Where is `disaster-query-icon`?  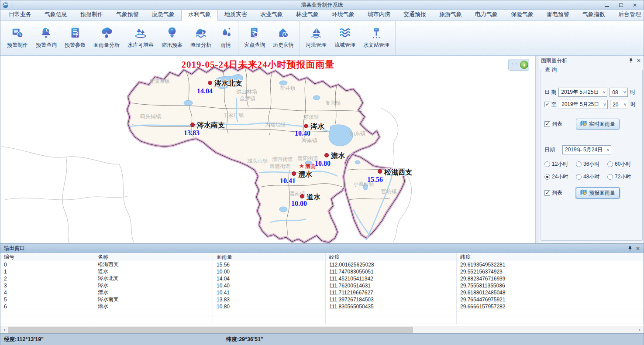
disaster-query-icon is located at coordinates (255, 33).